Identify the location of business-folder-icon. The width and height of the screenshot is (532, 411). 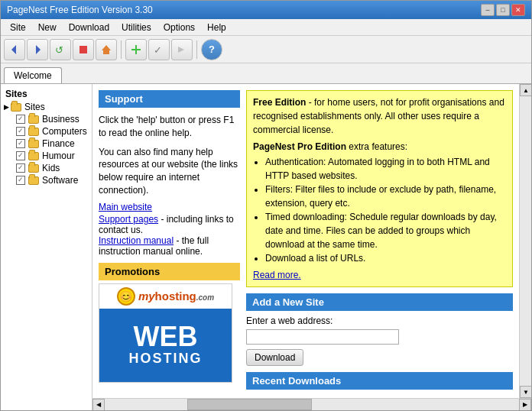
(34, 119).